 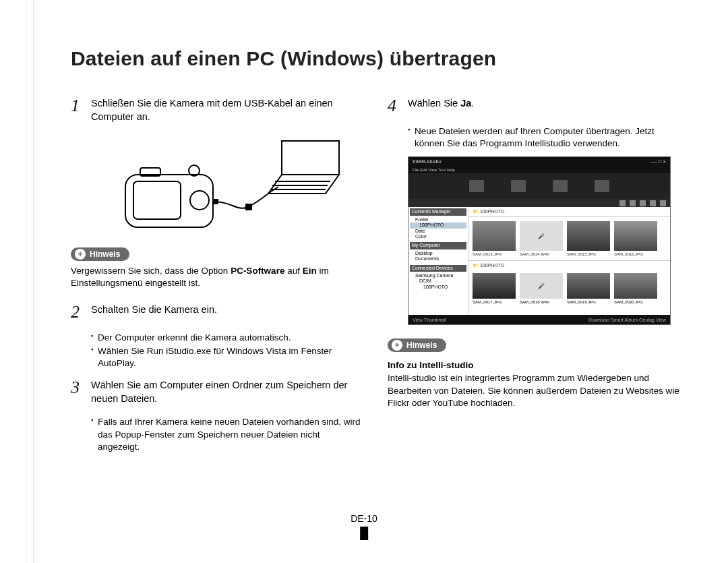 I want to click on photo-editor-icon, so click(x=518, y=186).